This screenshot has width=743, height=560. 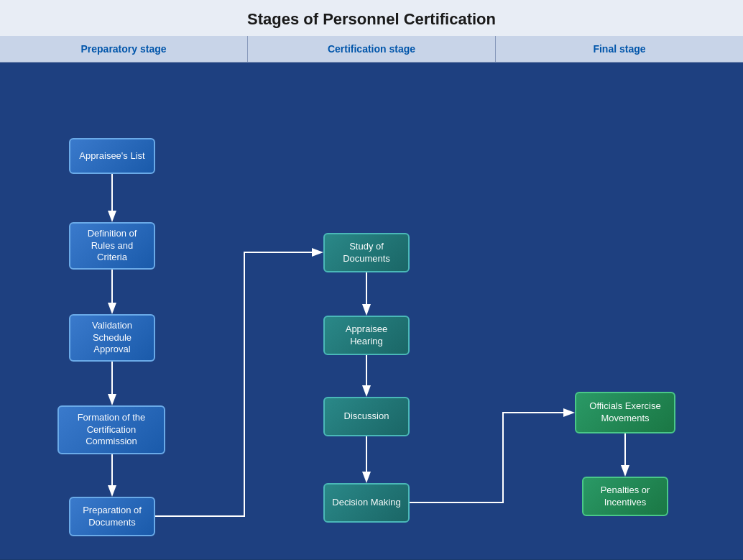 I want to click on discussion-box: Discussion, so click(x=366, y=417).